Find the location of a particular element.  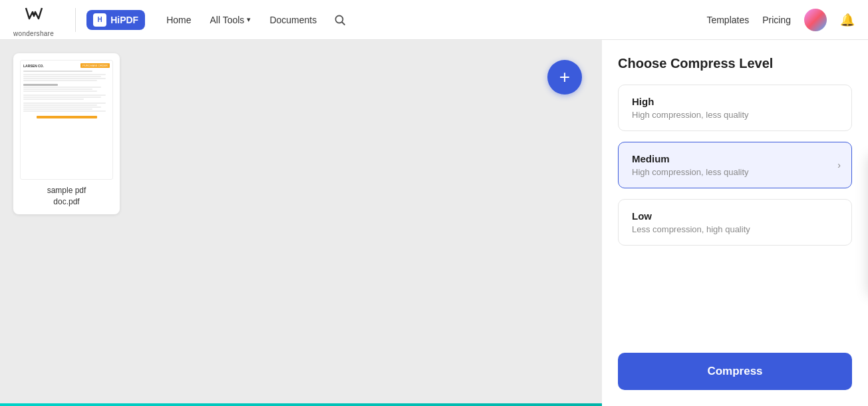

pdf-thumb-inner: LARSEN CO. PURCHASE ORDER is located at coordinates (67, 120).